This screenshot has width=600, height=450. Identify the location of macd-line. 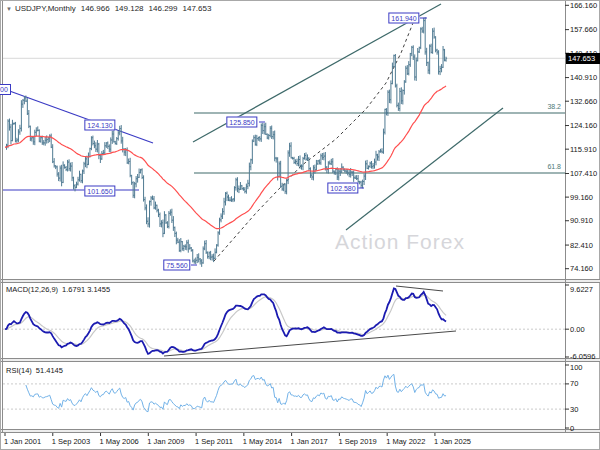
(226, 321).